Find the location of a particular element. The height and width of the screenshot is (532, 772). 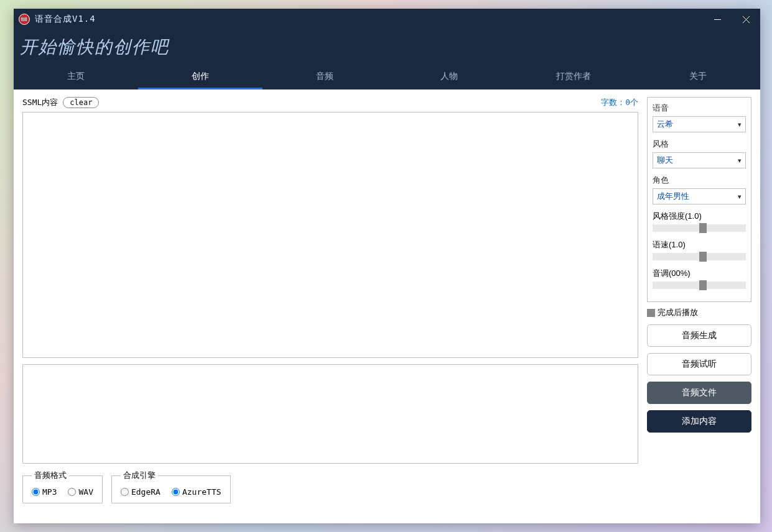

banner-text: 开始愉快的创作吧 is located at coordinates (387, 47).